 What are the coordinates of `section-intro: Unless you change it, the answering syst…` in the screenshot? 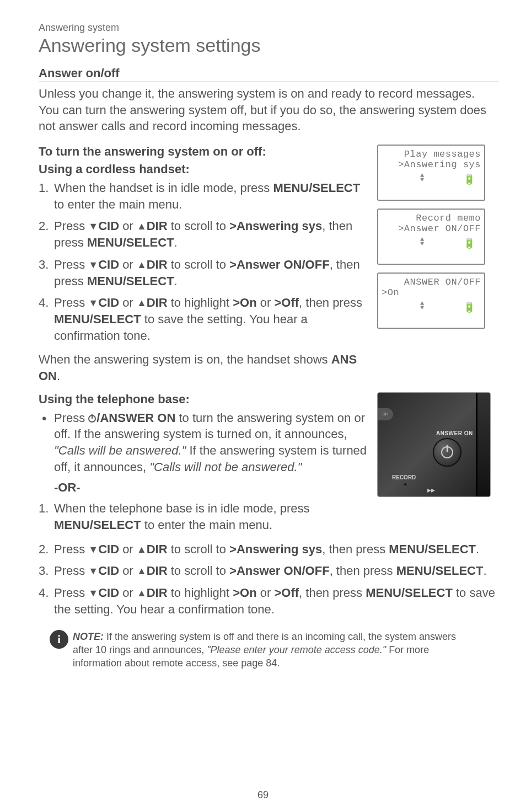 It's located at (265, 110).